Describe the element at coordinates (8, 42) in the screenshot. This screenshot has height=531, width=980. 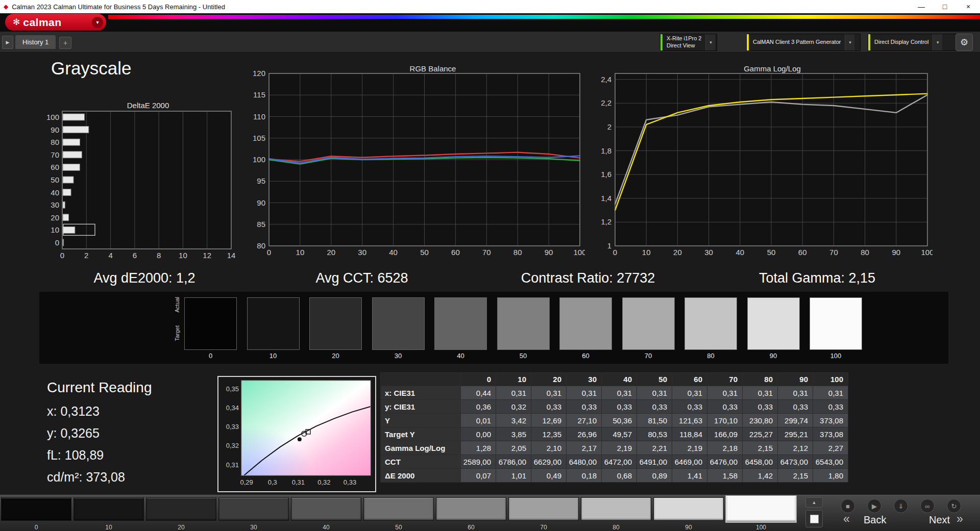
I see `layout-nav-arrow-button: ▶` at that location.